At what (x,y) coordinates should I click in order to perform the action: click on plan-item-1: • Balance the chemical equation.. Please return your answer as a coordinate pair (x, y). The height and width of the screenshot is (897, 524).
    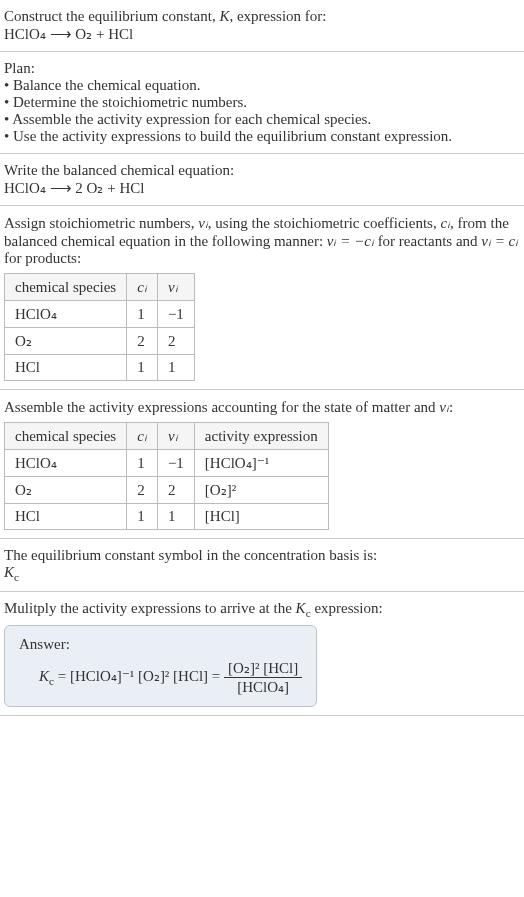
    Looking at the image, I should click on (262, 86).